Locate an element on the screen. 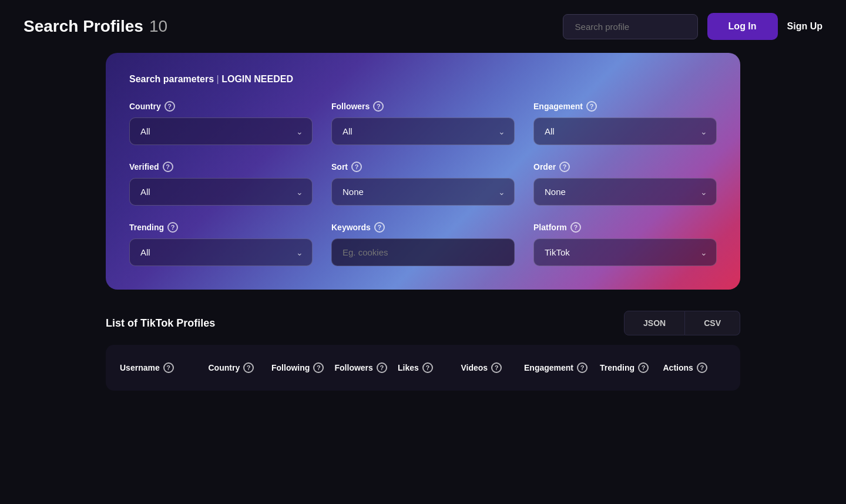 The image size is (846, 504). verified-help-icon: ? is located at coordinates (168, 167).